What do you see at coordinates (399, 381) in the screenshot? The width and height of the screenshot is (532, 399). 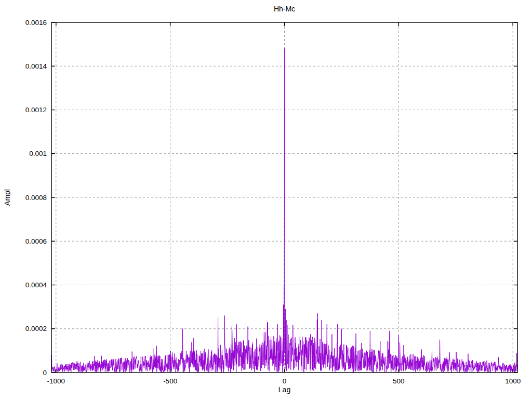 I see `x-tick-label: 500` at bounding box center [399, 381].